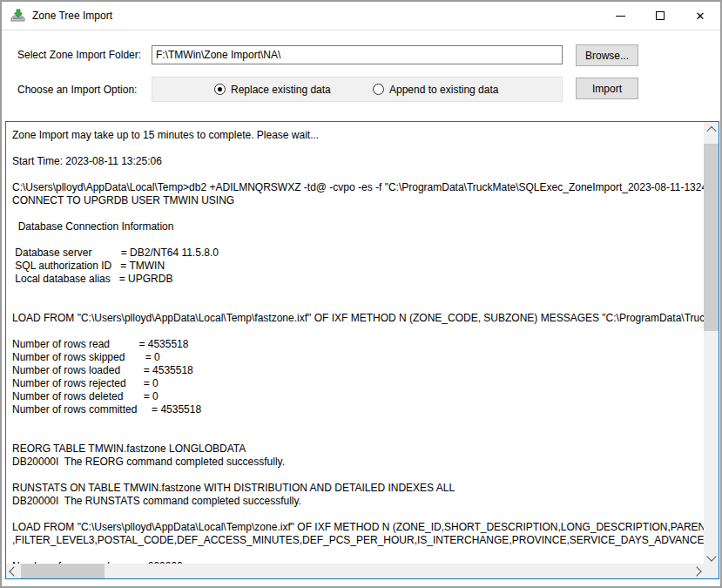 This screenshot has height=588, width=722. What do you see at coordinates (444, 90) in the screenshot?
I see `radio-label: Append to existing data` at bounding box center [444, 90].